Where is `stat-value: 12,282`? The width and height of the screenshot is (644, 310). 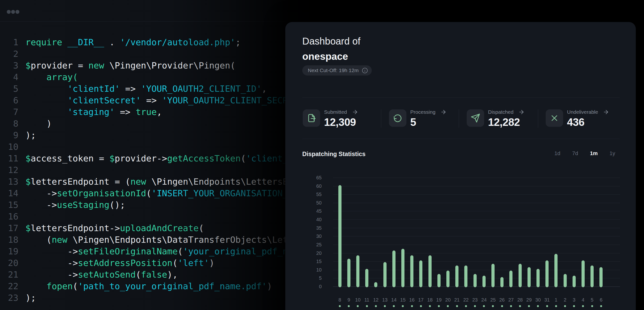 stat-value: 12,282 is located at coordinates (504, 122).